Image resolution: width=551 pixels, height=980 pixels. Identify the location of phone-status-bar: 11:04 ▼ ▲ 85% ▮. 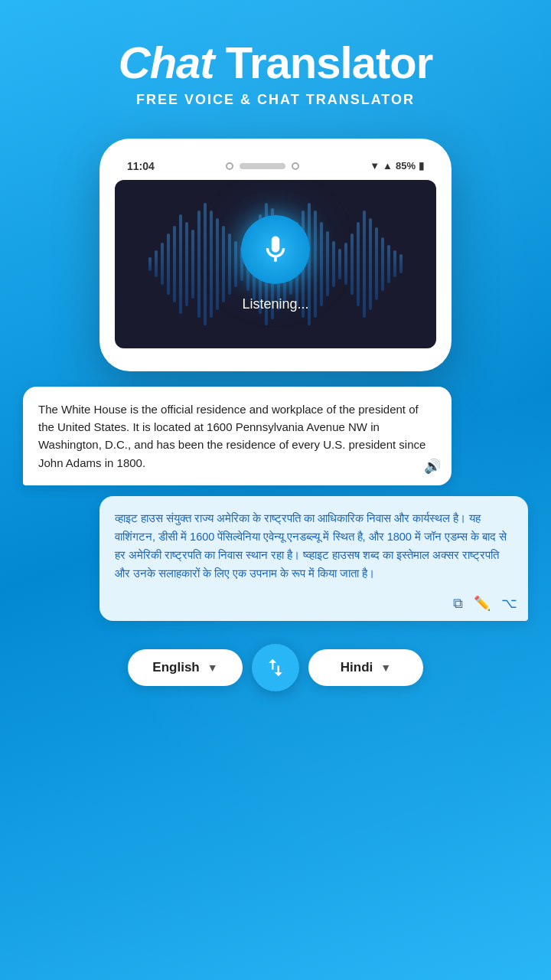
(276, 165).